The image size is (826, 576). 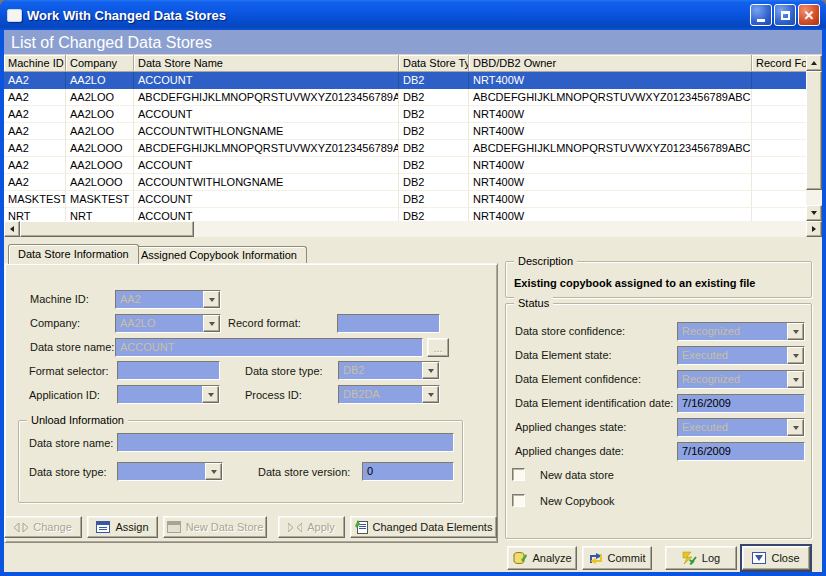 I want to click on column-header: Data Store Type, so click(x=434, y=64).